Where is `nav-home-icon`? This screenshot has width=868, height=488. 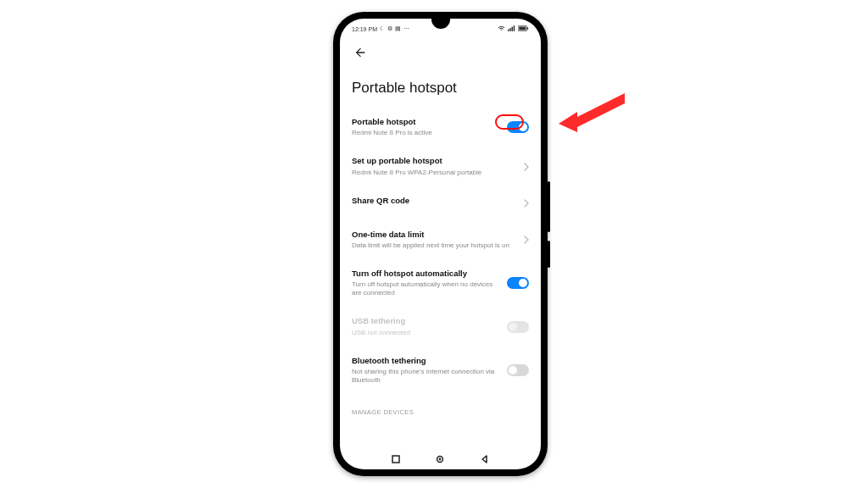 nav-home-icon is located at coordinates (440, 459).